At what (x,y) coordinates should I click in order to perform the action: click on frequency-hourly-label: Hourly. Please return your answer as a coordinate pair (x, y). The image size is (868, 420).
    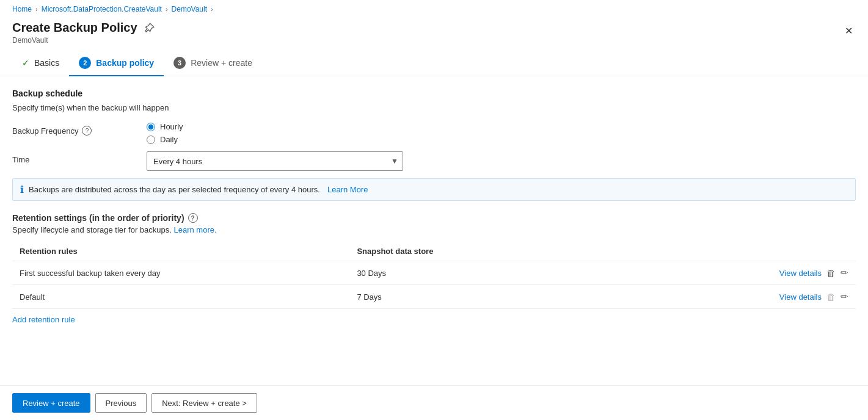
    Looking at the image, I should click on (172, 127).